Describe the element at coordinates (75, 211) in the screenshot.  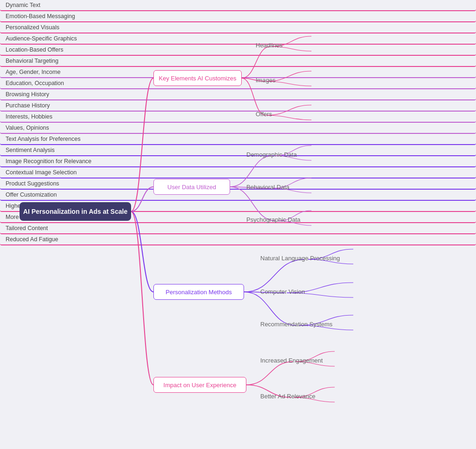
I see `root-node: AI Personalization in Ads at Scale` at that location.